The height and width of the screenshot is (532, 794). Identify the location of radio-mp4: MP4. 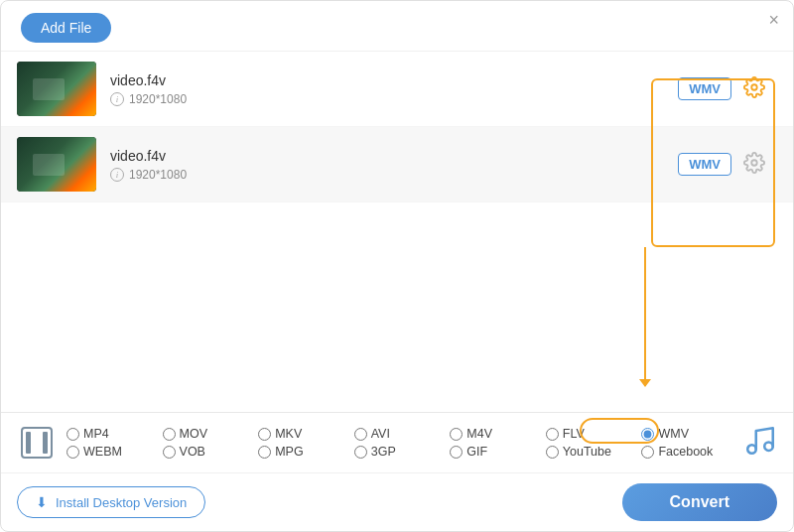
(113, 434).